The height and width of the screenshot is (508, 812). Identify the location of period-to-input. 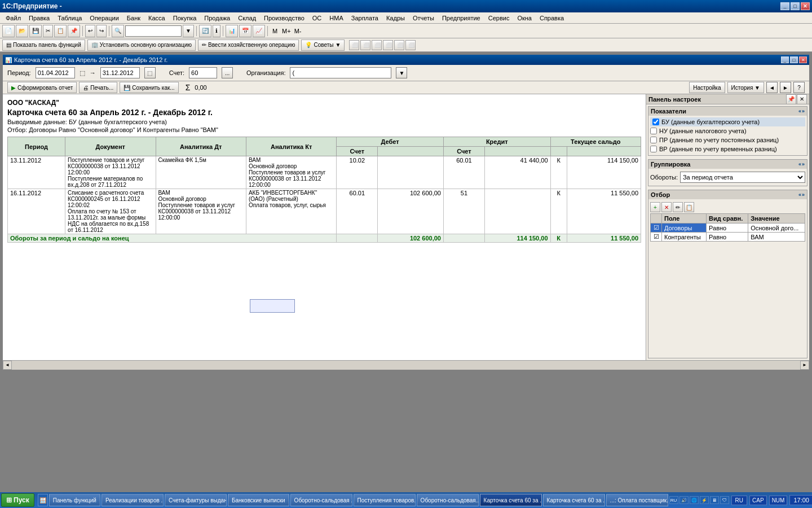
(120, 73).